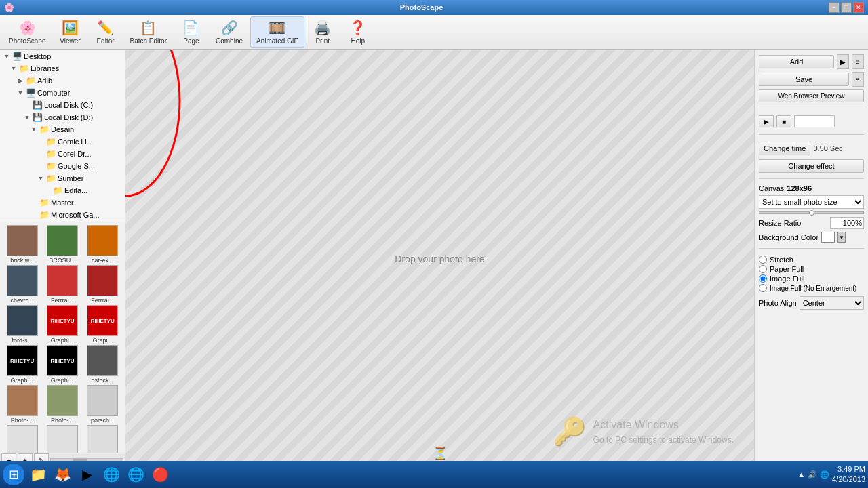 Image resolution: width=868 pixels, height=488 pixels. I want to click on tree-item: 📁 Edita..., so click(62, 190).